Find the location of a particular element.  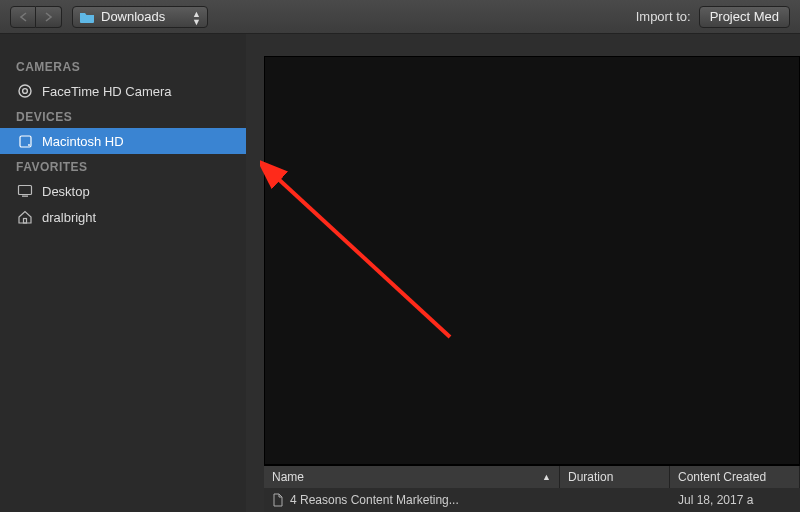

file-table: Name ▲ Duration Content Created 4 Reason… is located at coordinates (532, 488).